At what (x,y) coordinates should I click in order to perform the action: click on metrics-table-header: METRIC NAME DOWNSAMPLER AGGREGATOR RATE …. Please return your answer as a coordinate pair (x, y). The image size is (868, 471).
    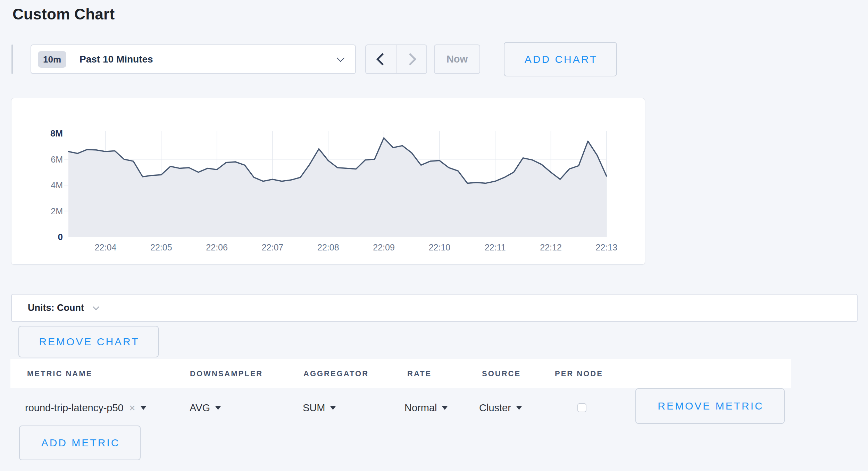
    Looking at the image, I should click on (401, 374).